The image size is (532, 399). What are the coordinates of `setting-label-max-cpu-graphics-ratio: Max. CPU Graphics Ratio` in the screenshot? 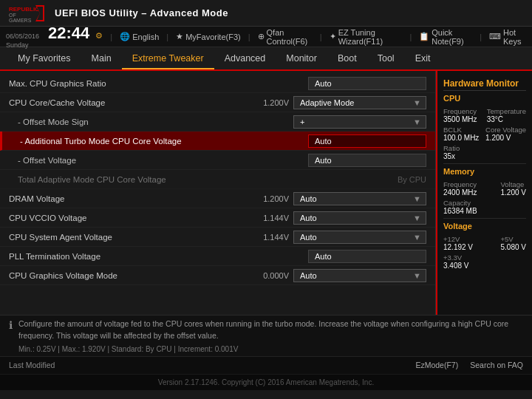 It's located at (158, 83).